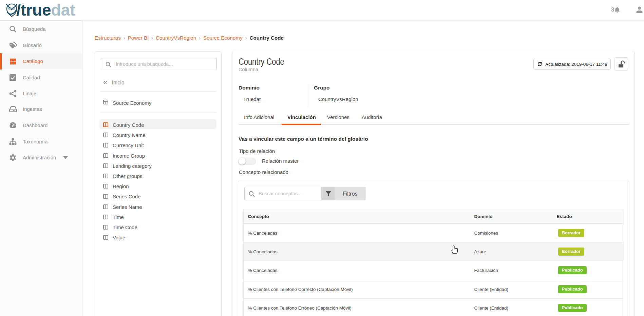 Image resolution: width=644 pixels, height=316 pixels. What do you see at coordinates (46, 11) in the screenshot?
I see `svg-text: /truedat` at bounding box center [46, 11].